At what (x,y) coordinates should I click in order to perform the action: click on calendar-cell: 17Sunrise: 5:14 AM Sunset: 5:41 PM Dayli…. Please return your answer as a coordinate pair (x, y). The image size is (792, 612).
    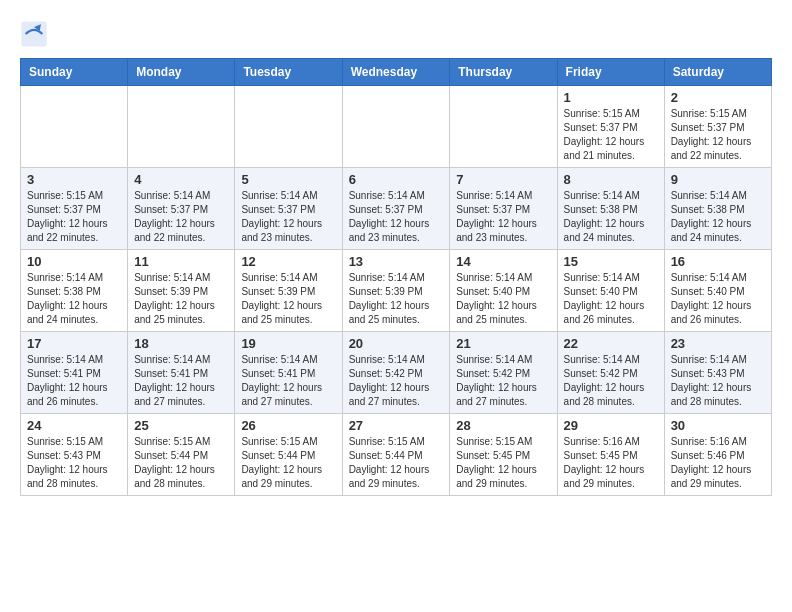
    Looking at the image, I should click on (74, 373).